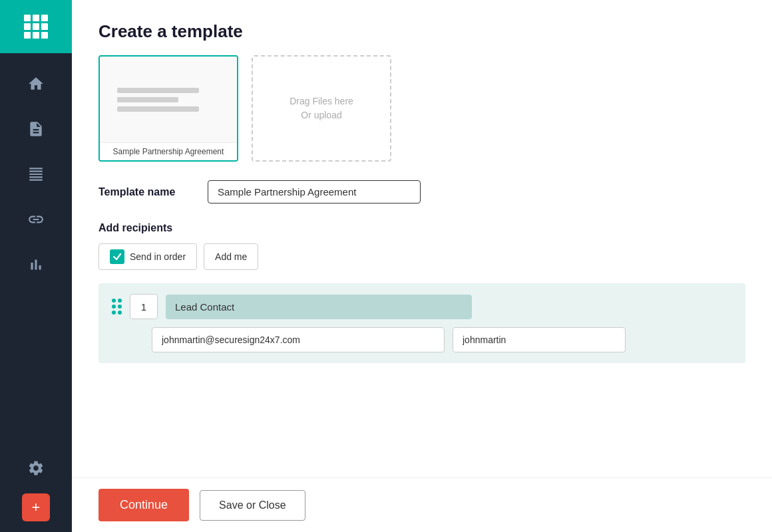 The height and width of the screenshot is (532, 772). I want to click on doc-card-label: Sample Partnership Agreement, so click(168, 152).